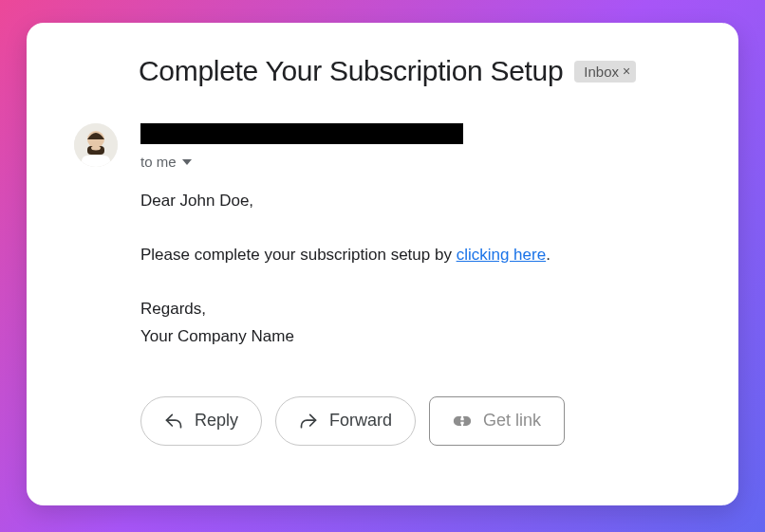  What do you see at coordinates (201, 421) in the screenshot?
I see `reply-button: Reply` at bounding box center [201, 421].